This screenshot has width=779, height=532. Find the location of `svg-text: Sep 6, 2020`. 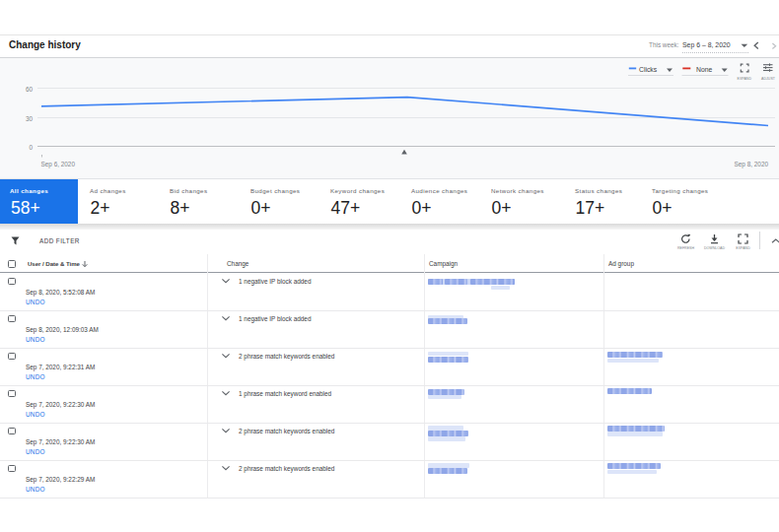

svg-text: Sep 6, 2020 is located at coordinates (59, 165).